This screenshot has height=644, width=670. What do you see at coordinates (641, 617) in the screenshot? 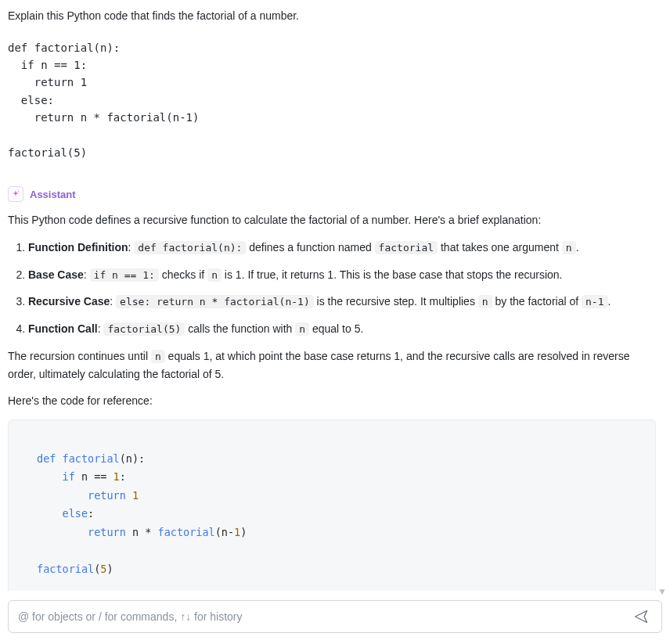
I see `send-icon` at bounding box center [641, 617].